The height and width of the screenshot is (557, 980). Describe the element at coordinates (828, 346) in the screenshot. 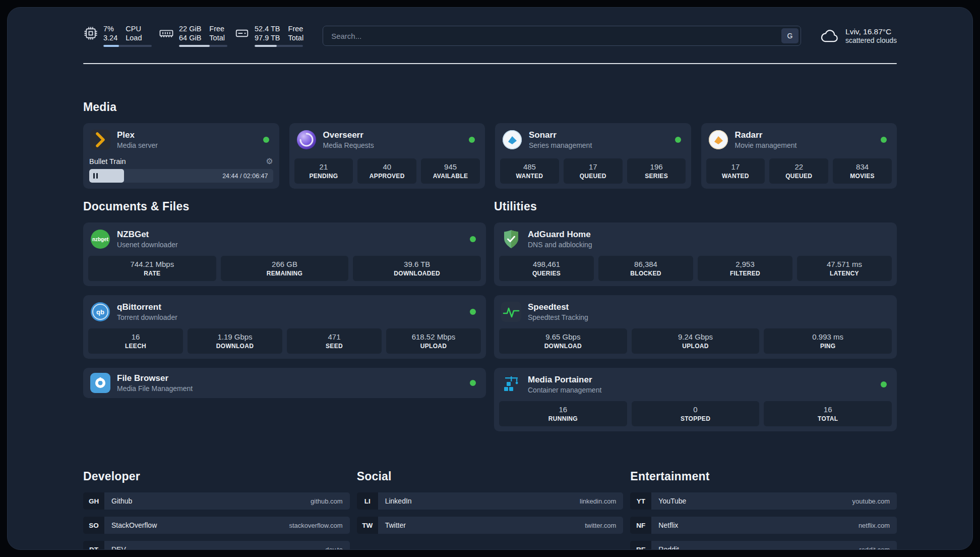

I see `stat-label: PING` at that location.